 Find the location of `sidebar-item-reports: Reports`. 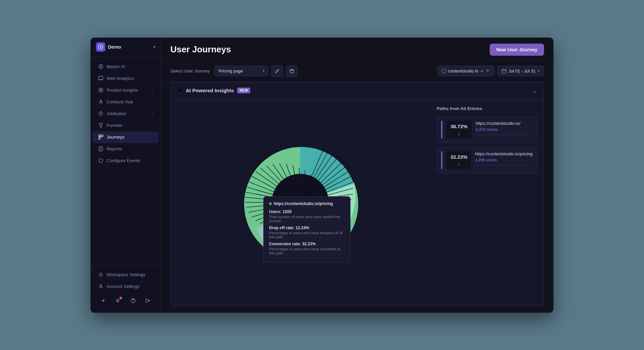

sidebar-item-reports: Reports is located at coordinates (125, 149).